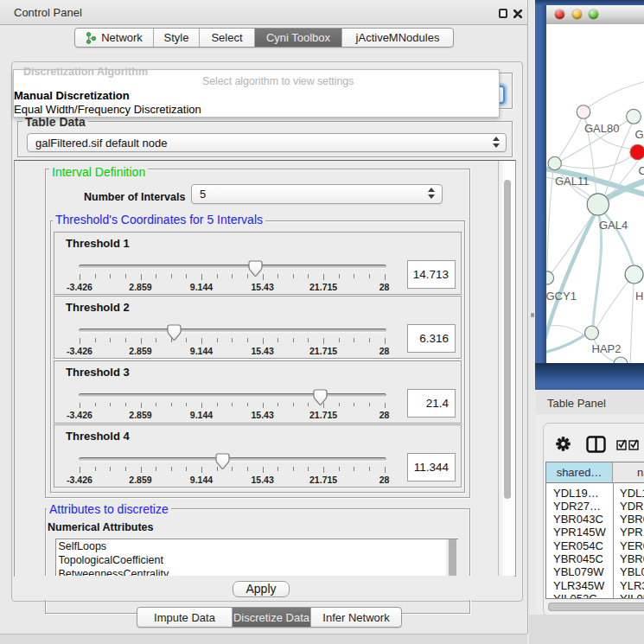 The width and height of the screenshot is (644, 644). What do you see at coordinates (614, 225) in the screenshot?
I see `svg-text: GAL4` at bounding box center [614, 225].